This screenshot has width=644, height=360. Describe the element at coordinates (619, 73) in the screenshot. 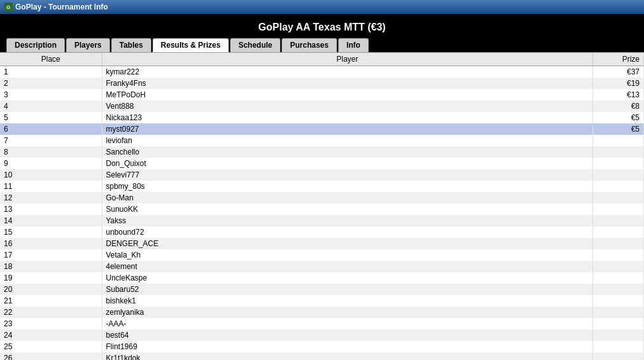

I see `prize-cell: €37` at that location.